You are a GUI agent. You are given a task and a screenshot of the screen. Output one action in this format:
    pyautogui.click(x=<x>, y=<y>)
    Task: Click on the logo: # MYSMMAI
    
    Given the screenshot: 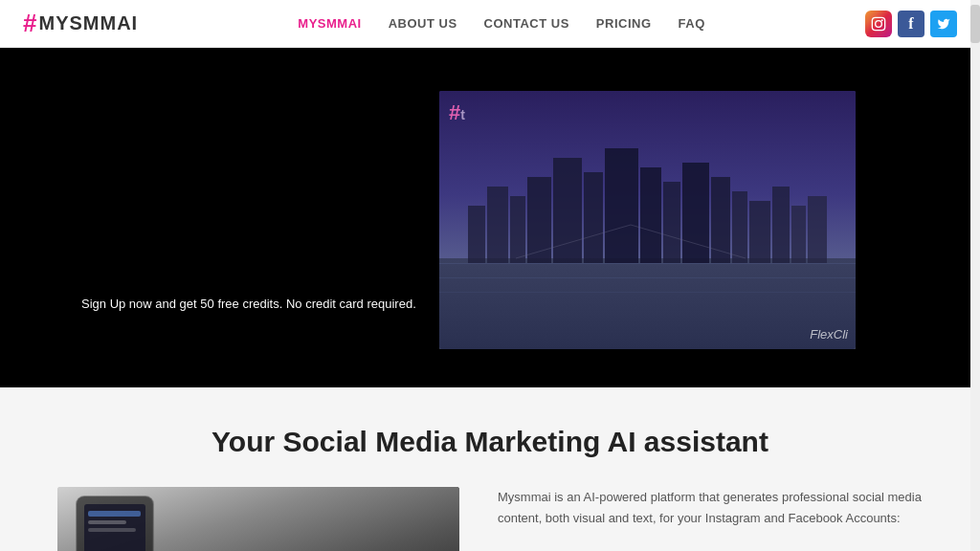 What is the action you would take?
    pyautogui.click(x=80, y=23)
    